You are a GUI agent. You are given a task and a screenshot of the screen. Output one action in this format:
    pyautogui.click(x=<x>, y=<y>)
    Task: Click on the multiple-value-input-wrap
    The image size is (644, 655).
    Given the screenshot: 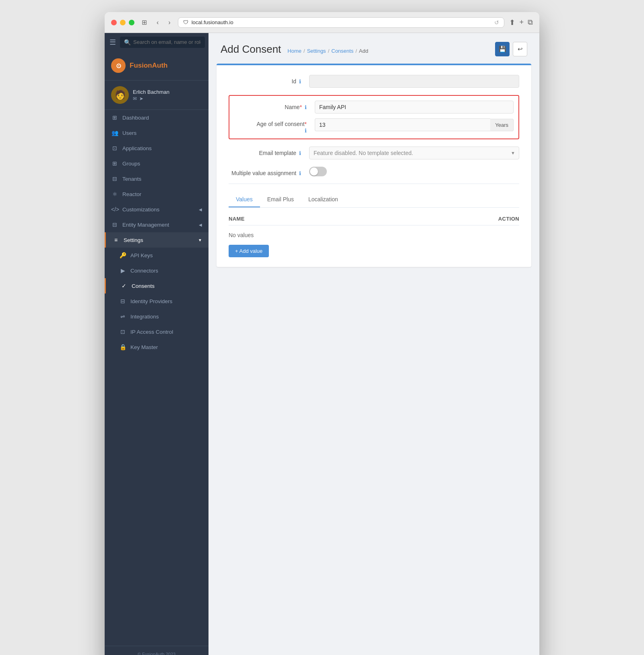 What is the action you would take?
    pyautogui.click(x=414, y=171)
    